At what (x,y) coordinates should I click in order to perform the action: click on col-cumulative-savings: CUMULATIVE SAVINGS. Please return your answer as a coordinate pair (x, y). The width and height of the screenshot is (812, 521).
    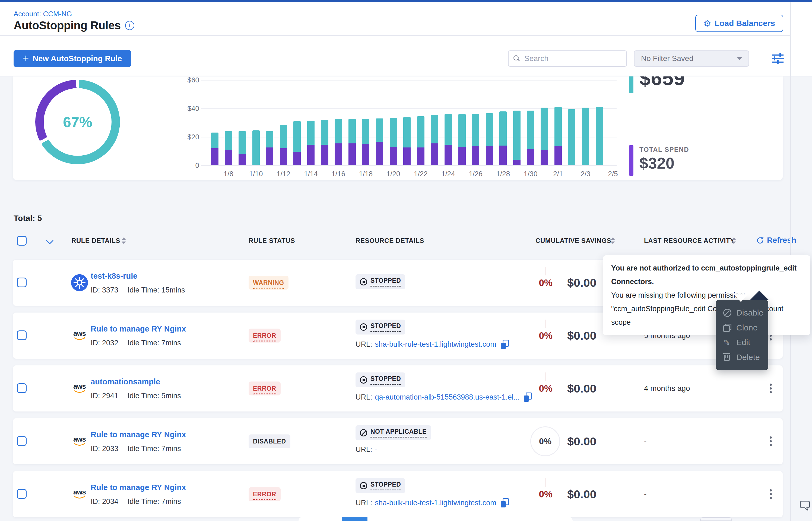
    Looking at the image, I should click on (573, 241).